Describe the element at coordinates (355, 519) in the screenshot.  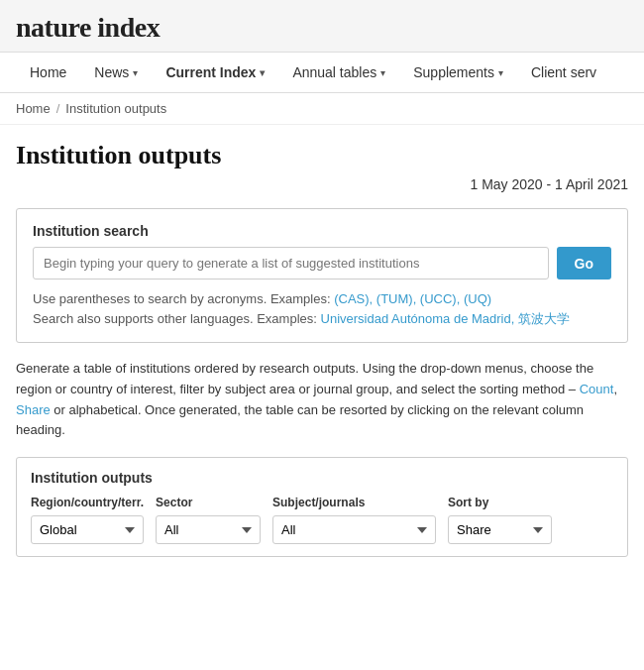
I see `filter-group-subject: Subject/journals All Chemistry Physics L…` at that location.